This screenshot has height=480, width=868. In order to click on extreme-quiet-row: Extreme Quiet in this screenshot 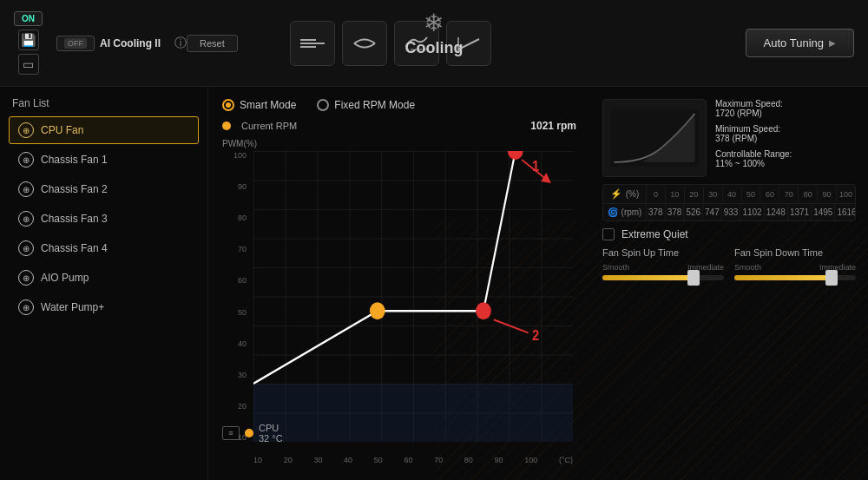, I will do `click(729, 234)`.